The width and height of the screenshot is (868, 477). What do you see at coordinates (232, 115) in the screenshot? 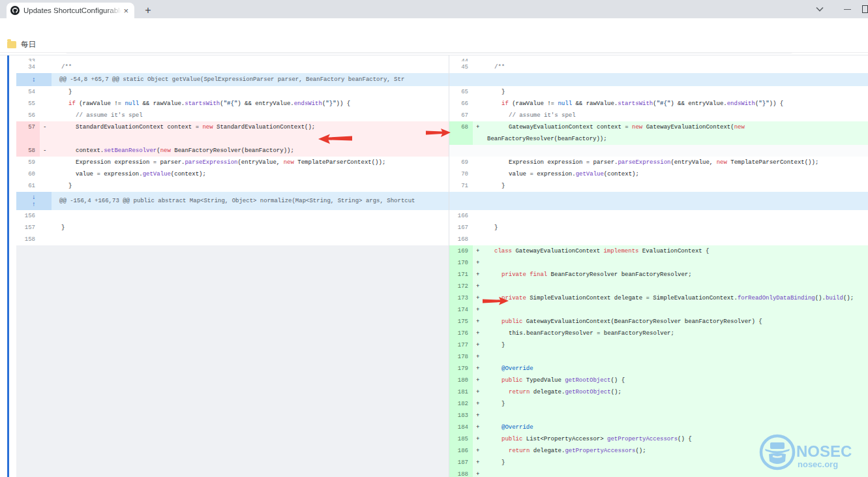
I see `diff-row: 56// assume it's spel` at bounding box center [232, 115].